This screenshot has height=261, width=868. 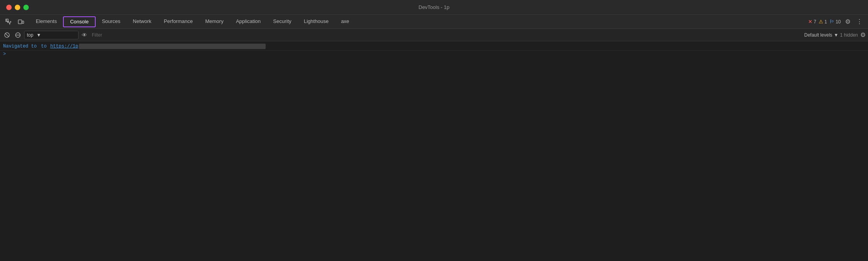 I want to click on info-icon: 🏳, so click(x=832, y=22).